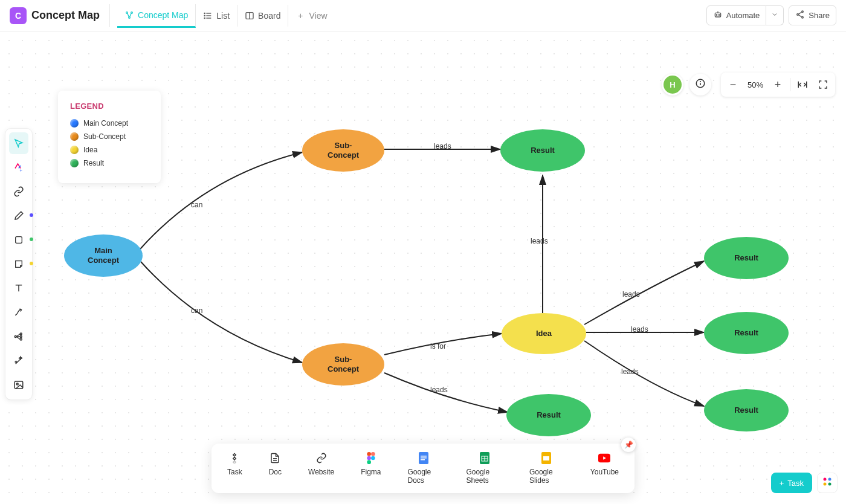 The height and width of the screenshot is (504, 846). What do you see at coordinates (544, 334) in the screenshot?
I see `node-idea: Idea` at bounding box center [544, 334].